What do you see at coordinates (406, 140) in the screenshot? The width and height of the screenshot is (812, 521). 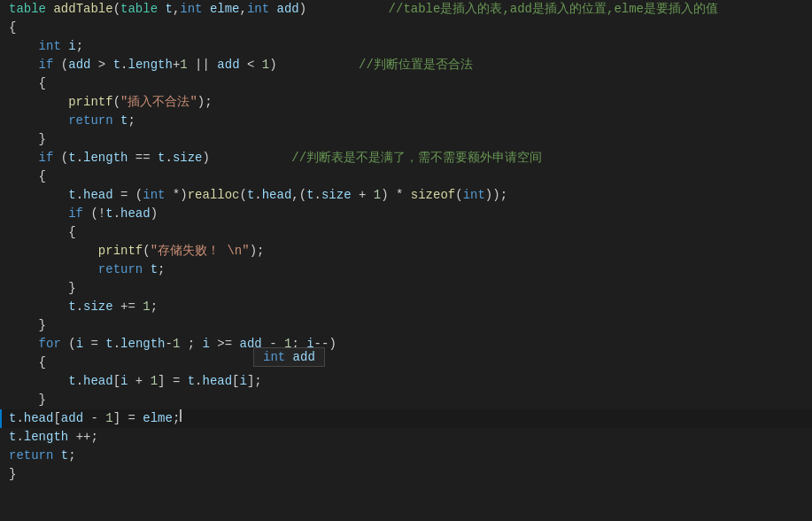 I see `line-7: }` at bounding box center [406, 140].